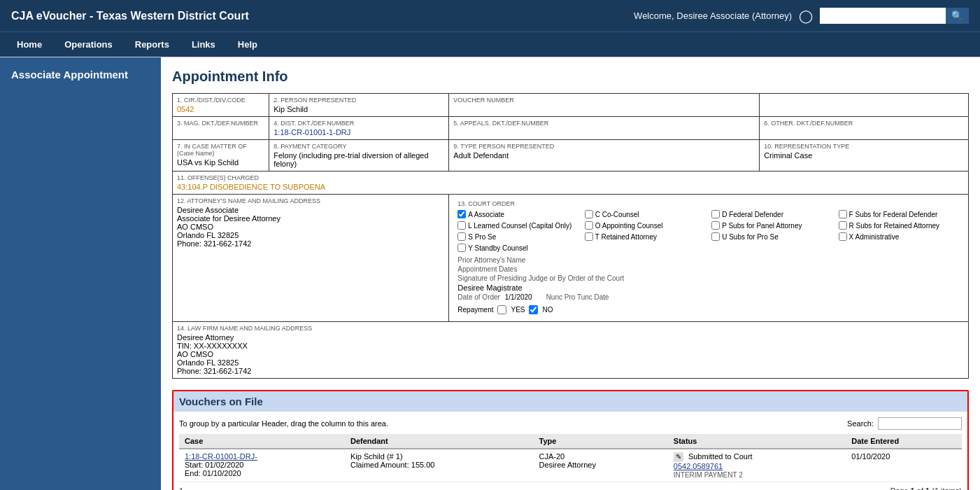 This screenshot has height=490, width=980. Describe the element at coordinates (359, 123) in the screenshot. I see `field5-label: 4. DIST. DKT./DEF.NUMBER` at that location.